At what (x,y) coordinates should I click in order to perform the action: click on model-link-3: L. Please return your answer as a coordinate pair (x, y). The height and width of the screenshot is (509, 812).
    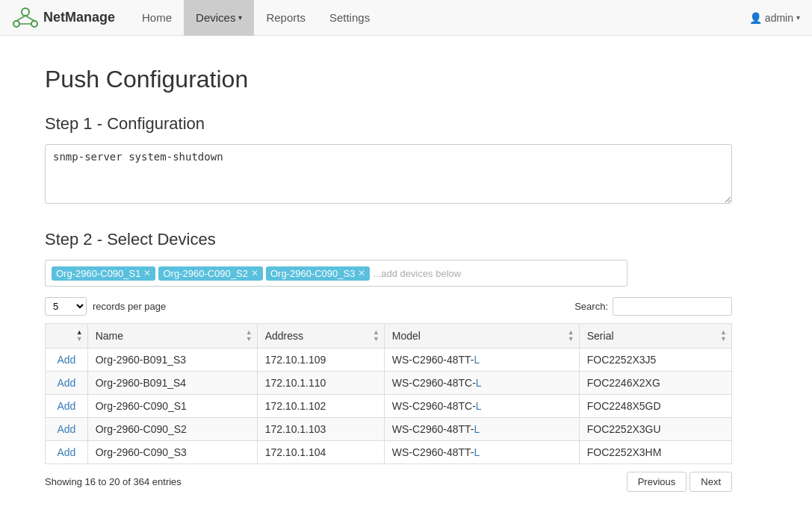
    Looking at the image, I should click on (477, 429).